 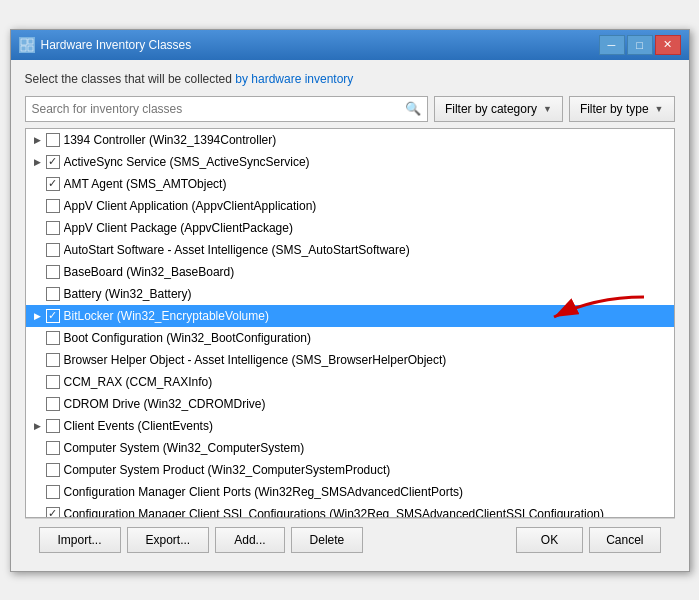 What do you see at coordinates (350, 272) in the screenshot?
I see `list-item: BaseBoard (Win32_BaseBoard)` at bounding box center [350, 272].